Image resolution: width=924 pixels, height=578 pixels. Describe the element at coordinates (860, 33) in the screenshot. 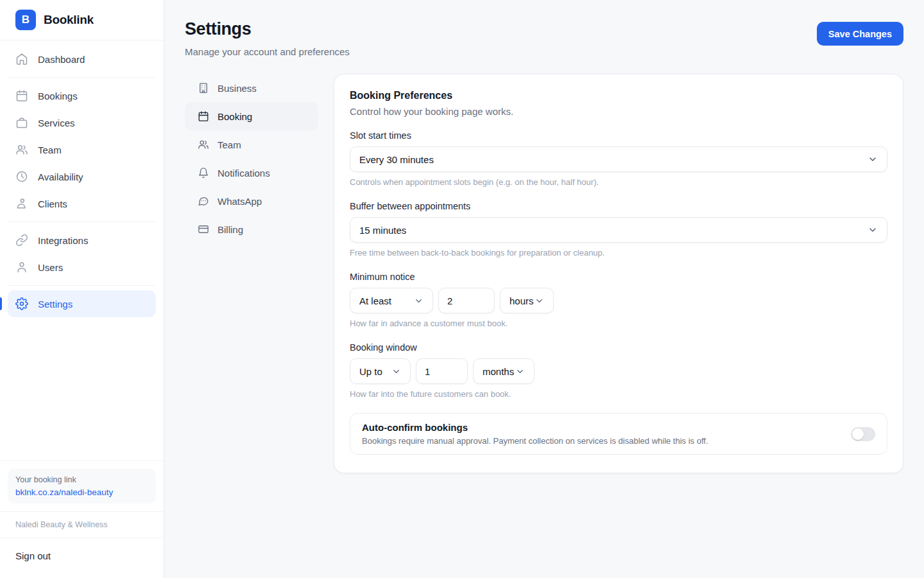

I see `save-changes-button: Save Changes` at that location.